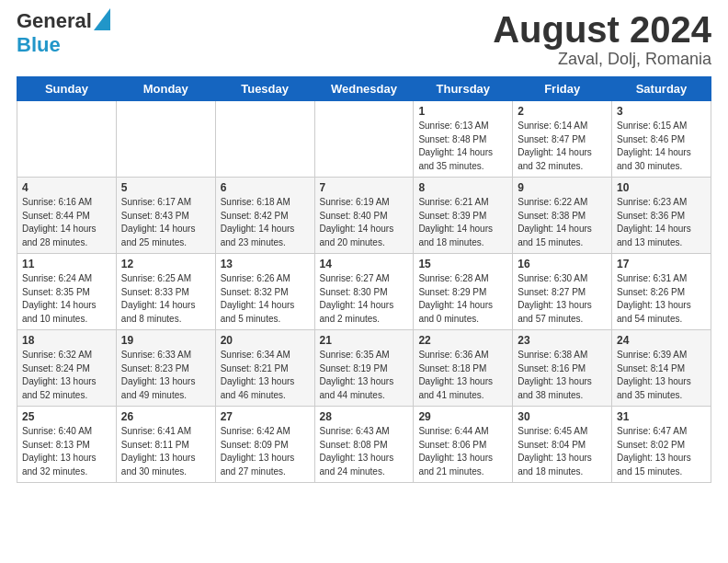 This screenshot has height=563, width=728. I want to click on day-info: Sunrise: 6:19 AM Sunset: 8:40 PM Dayligh…, so click(364, 223).